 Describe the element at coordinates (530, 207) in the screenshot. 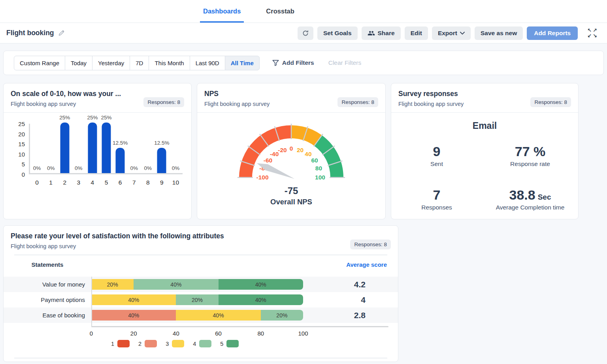

I see `stat-label: Average Completion time` at that location.